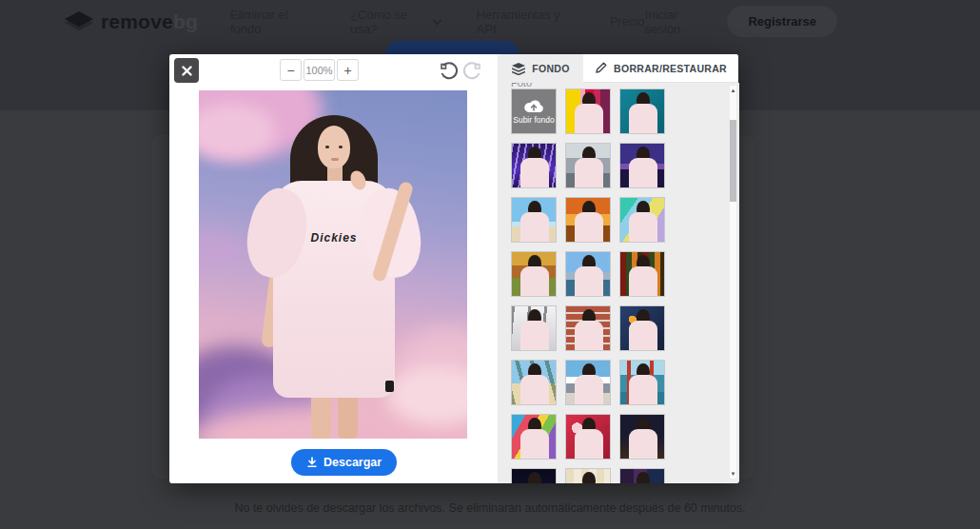  What do you see at coordinates (588, 111) in the screenshot?
I see `background-thumbnail-bg-stripes-yellow-red` at bounding box center [588, 111].